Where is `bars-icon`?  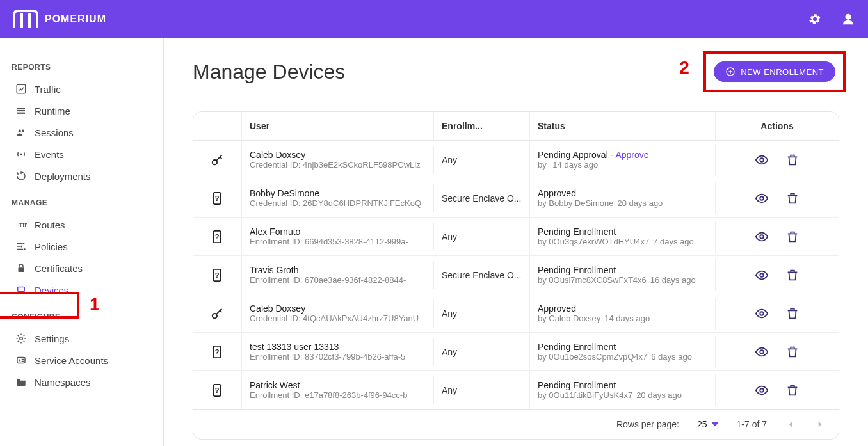
bars-icon is located at coordinates (21, 111).